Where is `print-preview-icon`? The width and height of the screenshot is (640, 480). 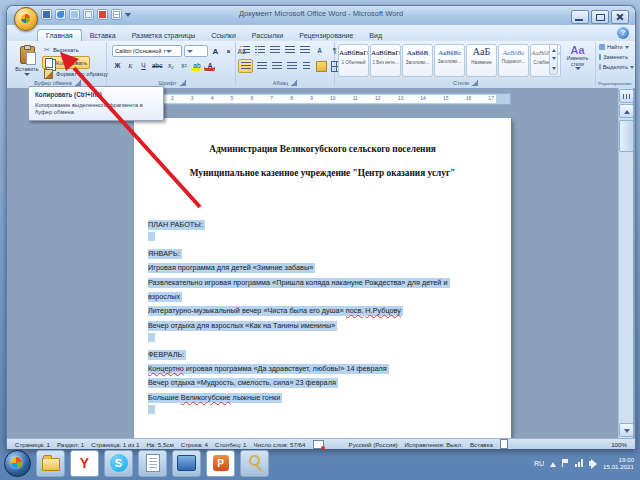 print-preview-icon is located at coordinates (88, 14).